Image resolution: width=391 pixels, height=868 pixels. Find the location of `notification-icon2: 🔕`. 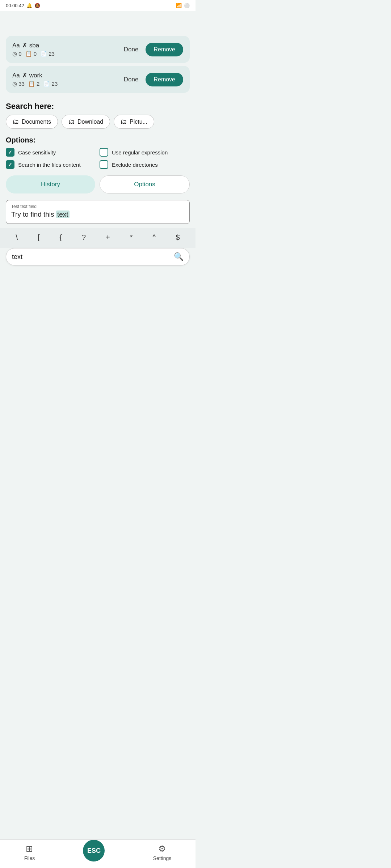

notification-icon2: 🔕 is located at coordinates (37, 6).